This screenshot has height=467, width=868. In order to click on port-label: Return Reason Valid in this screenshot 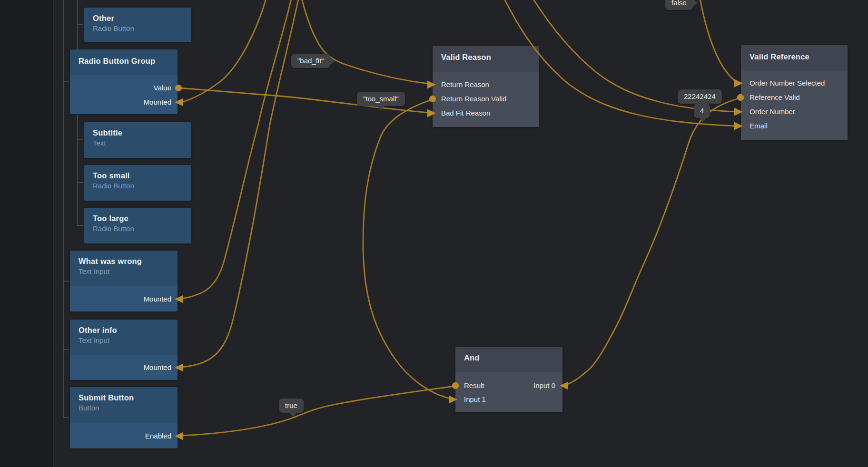, I will do `click(474, 99)`.